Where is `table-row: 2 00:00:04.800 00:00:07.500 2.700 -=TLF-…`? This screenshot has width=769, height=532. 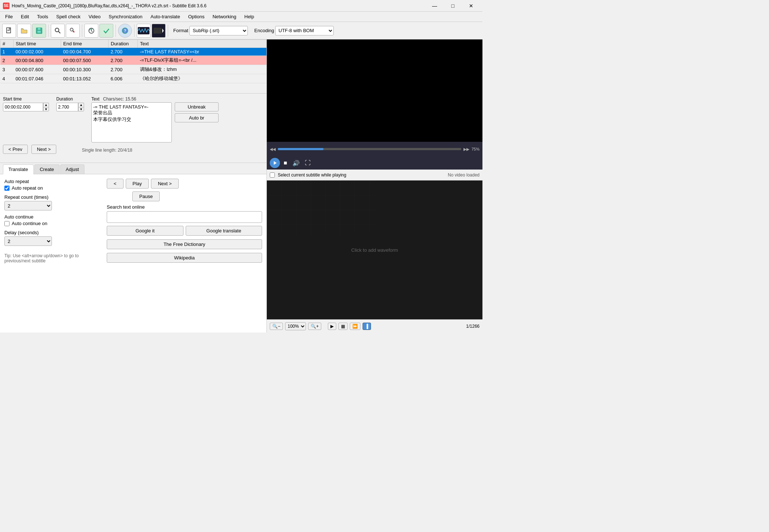
table-row: 2 00:00:04.800 00:00:07.500 2.700 -=TLF-… is located at coordinates (133, 61).